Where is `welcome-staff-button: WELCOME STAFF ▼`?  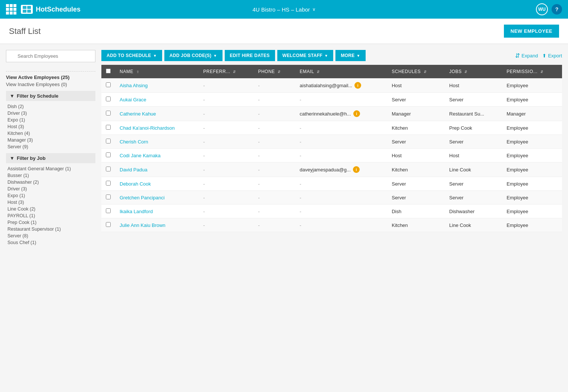
welcome-staff-button: WELCOME STAFF ▼ is located at coordinates (306, 56).